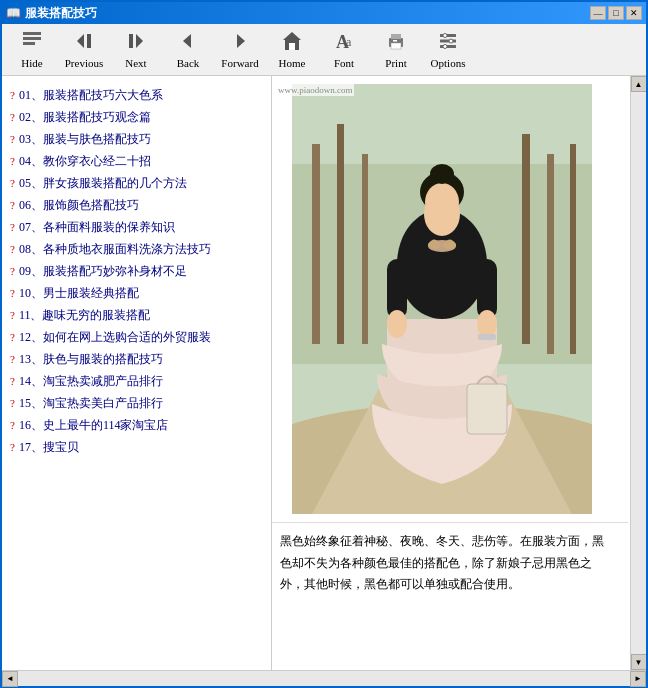 The width and height of the screenshot is (648, 688). Describe the element at coordinates (324, 678) in the screenshot. I see `h-scroll-track` at that location.